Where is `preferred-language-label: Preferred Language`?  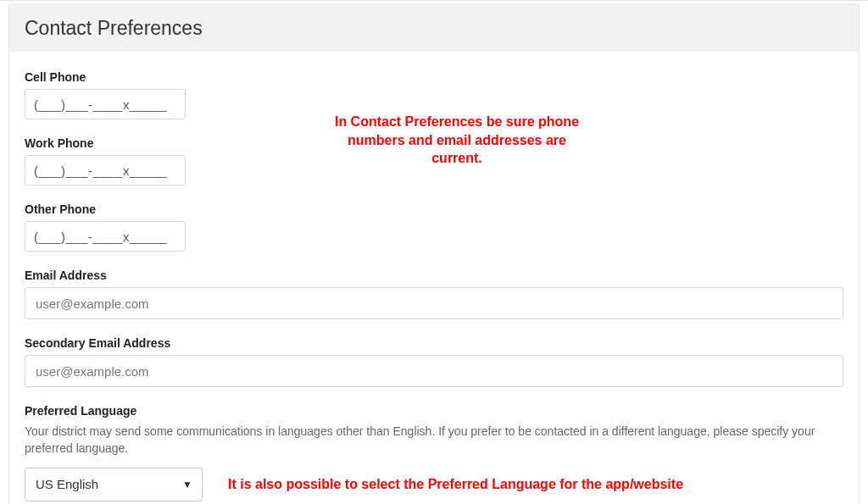
preferred-language-label: Preferred Language is located at coordinates (434, 411).